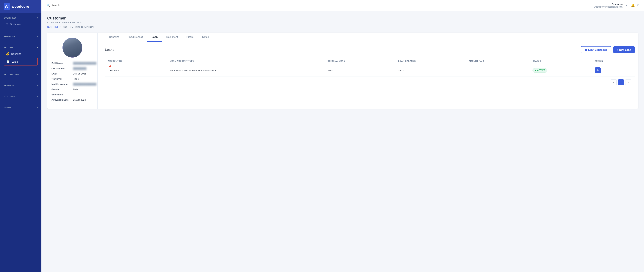 This screenshot has height=272, width=644. I want to click on logo-text: woodcore, so click(20, 7).